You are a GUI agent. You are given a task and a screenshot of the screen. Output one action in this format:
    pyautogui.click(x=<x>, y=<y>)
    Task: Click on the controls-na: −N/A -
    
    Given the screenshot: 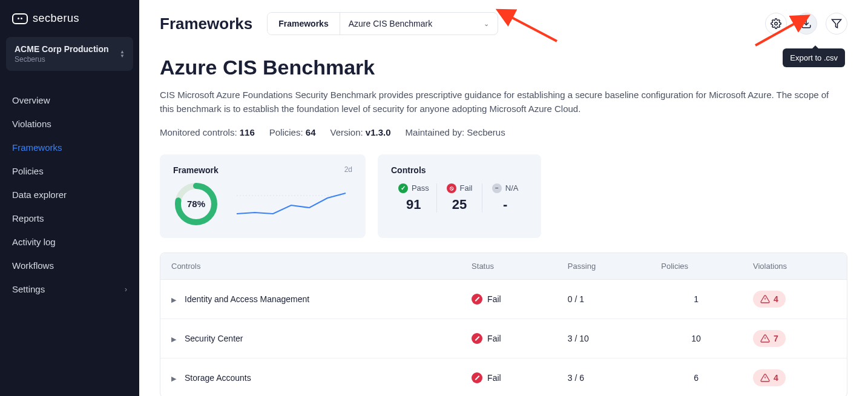 What is the action you would take?
    pyautogui.click(x=505, y=198)
    